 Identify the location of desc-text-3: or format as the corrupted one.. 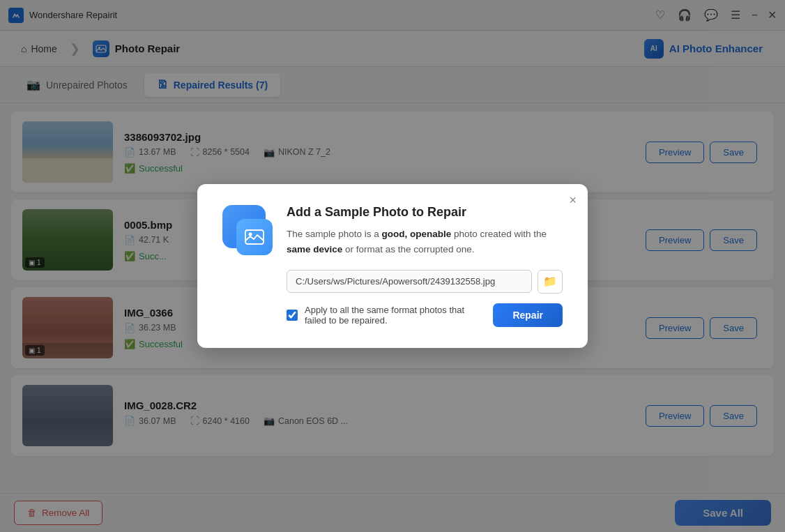
(409, 250).